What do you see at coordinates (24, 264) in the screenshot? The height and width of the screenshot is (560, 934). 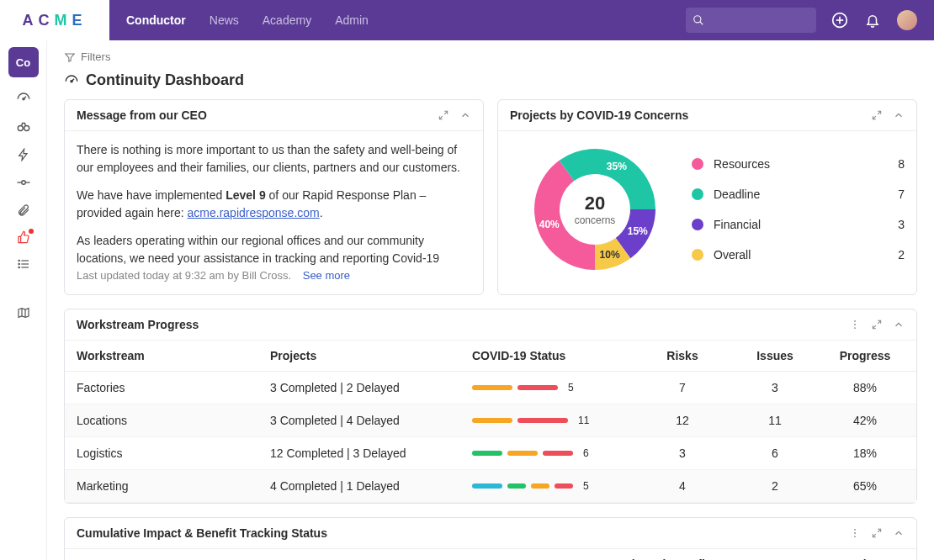 I see `list-icon` at bounding box center [24, 264].